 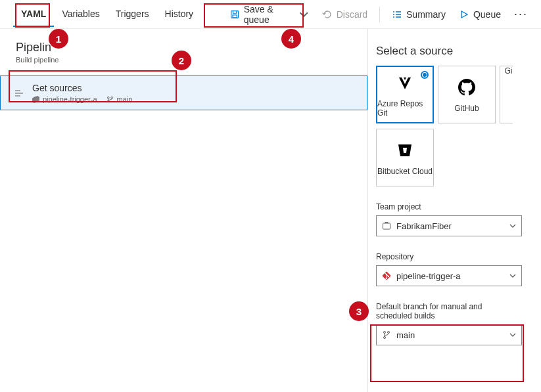 What do you see at coordinates (424, 226) in the screenshot?
I see `team-project-value: FabrikamFiber` at bounding box center [424, 226].